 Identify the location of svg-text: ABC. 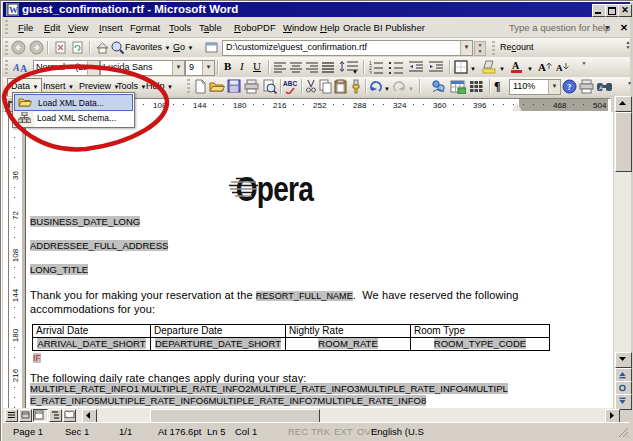
(290, 84).